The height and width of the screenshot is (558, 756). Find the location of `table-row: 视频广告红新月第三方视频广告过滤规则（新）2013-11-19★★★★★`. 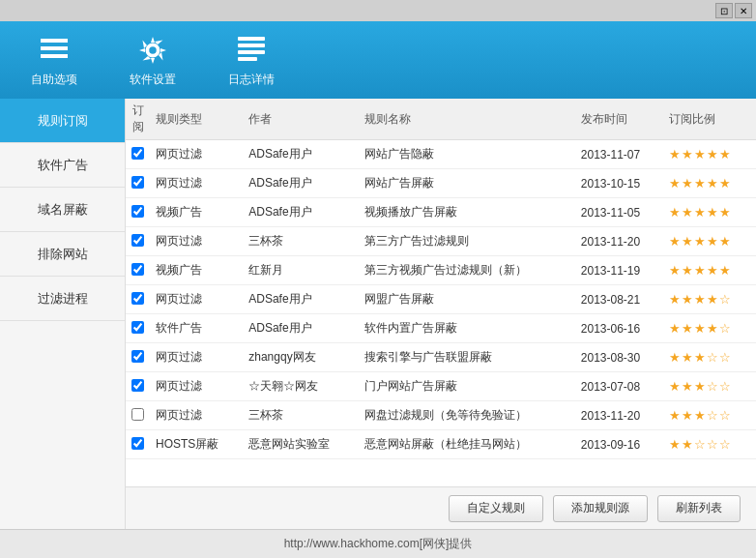

table-row: 视频广告红新月第三方视频广告过滤规则（新）2013-11-19★★★★★ is located at coordinates (441, 271).